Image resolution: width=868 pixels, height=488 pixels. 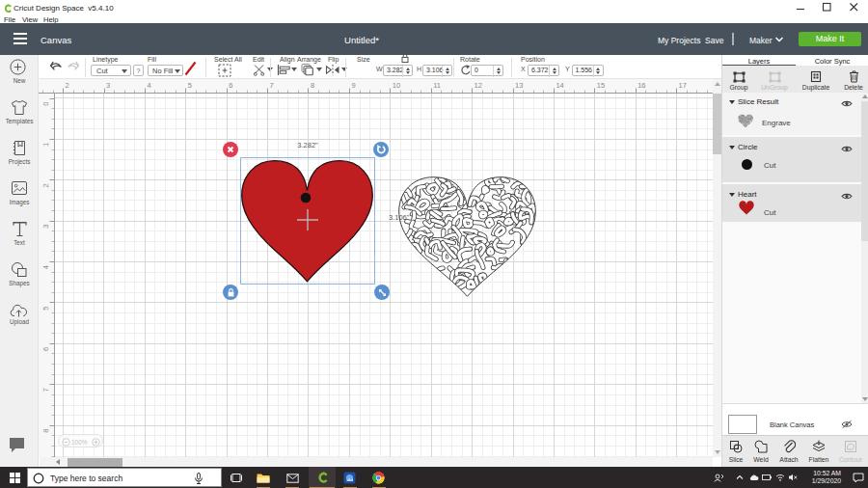 What do you see at coordinates (396, 85) in the screenshot?
I see `svg-text: 10` at bounding box center [396, 85].